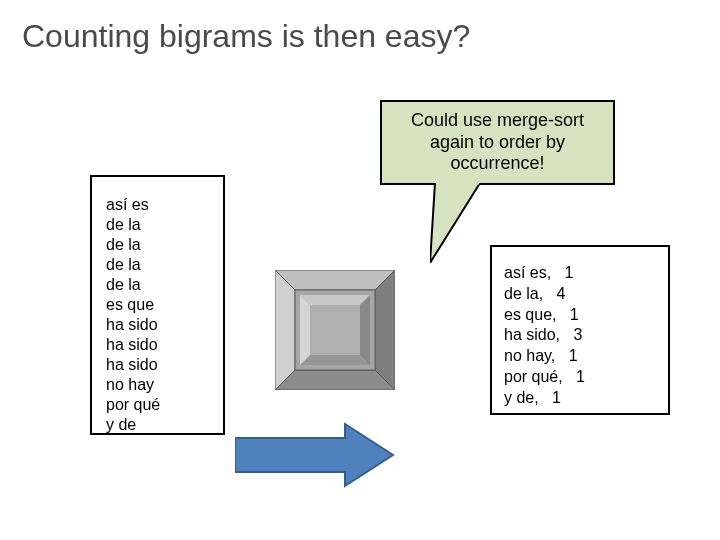 This screenshot has width=720, height=540. What do you see at coordinates (315, 457) in the screenshot?
I see `arrow-icon` at bounding box center [315, 457].